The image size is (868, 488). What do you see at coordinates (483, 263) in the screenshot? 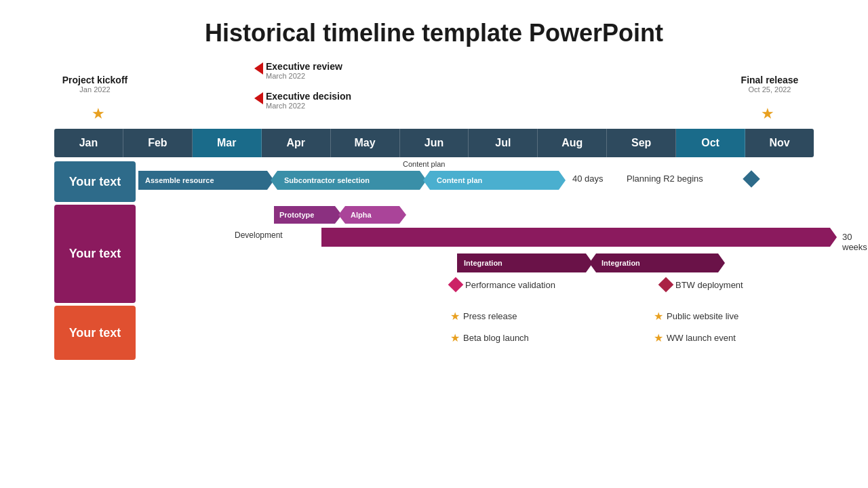
I see `integration-1-label: Integration` at bounding box center [483, 263].